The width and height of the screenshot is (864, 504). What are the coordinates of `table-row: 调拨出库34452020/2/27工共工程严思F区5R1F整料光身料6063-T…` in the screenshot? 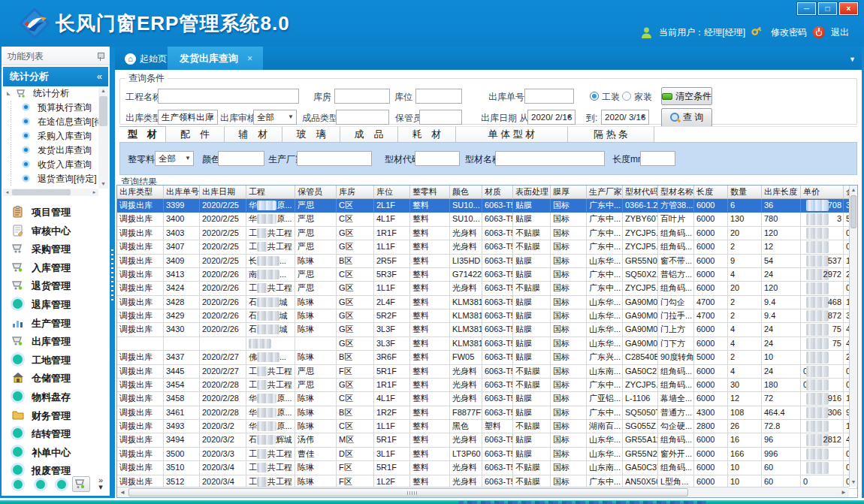 It's located at (487, 372).